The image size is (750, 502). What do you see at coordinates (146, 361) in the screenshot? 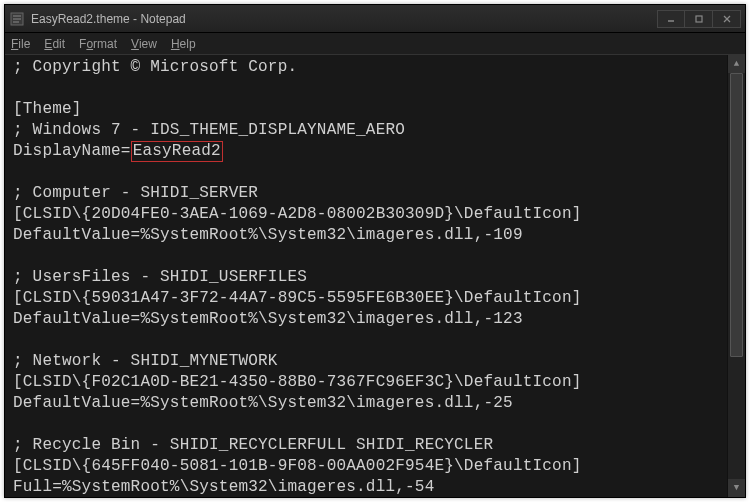
I see `line: ; Network - SHIDI_MYNETWORK` at bounding box center [146, 361].